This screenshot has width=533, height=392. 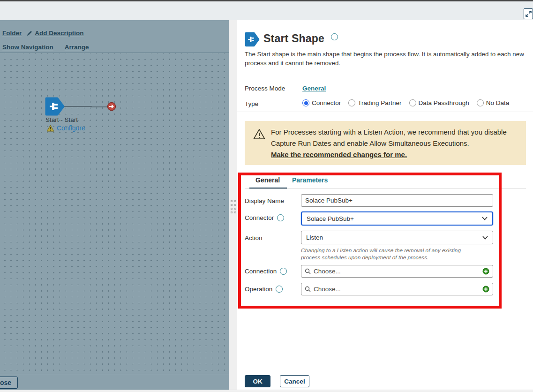 I want to click on action-select: Listen, so click(x=397, y=237).